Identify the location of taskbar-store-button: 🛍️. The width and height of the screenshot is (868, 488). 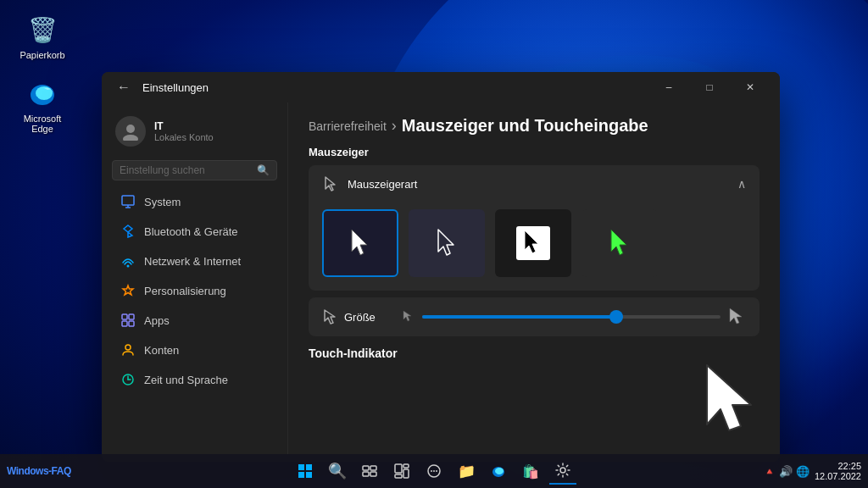
(531, 471).